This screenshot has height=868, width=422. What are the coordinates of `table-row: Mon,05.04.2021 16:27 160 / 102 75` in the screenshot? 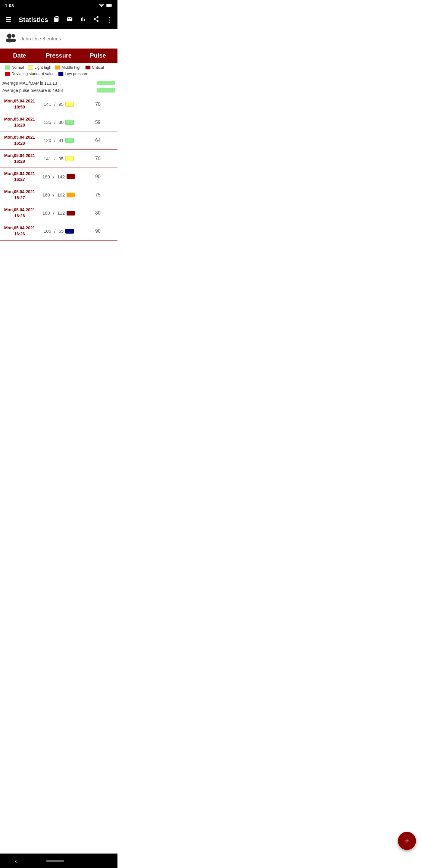 It's located at (59, 195).